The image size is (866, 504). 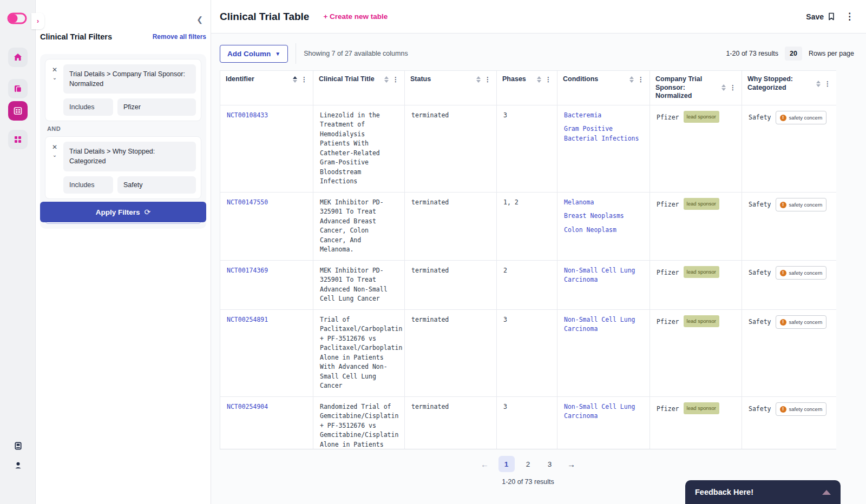 I want to click on sponsor-cell: Pfizerlead sponsor, so click(x=696, y=423).